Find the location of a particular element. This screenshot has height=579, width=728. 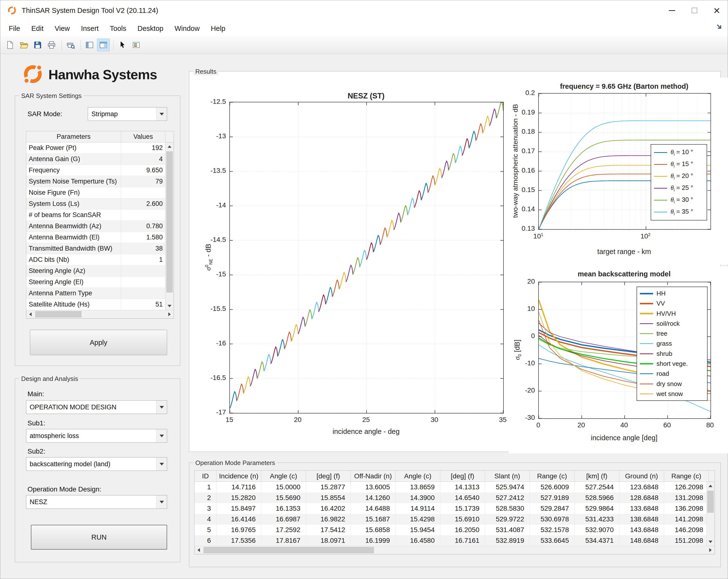

sub1-select: atmospheric loss is located at coordinates (97, 436).